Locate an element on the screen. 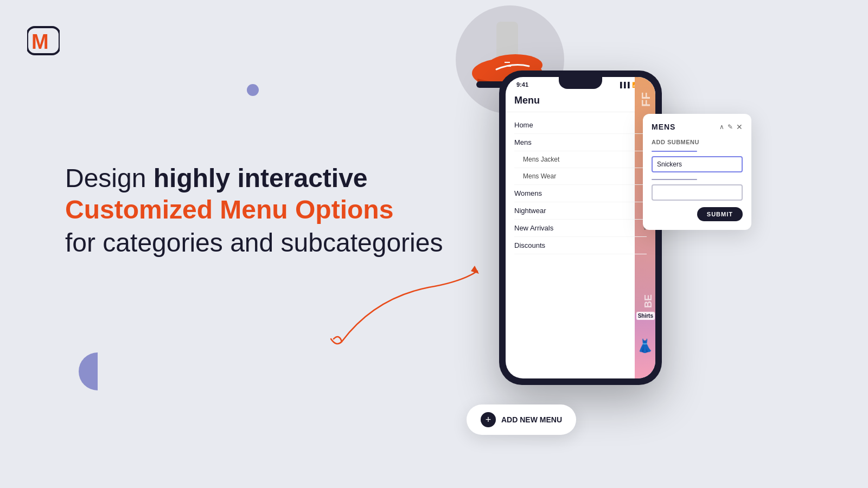 This screenshot has width=868, height=488. hero-line1-bold: highly interactive is located at coordinates (260, 178).